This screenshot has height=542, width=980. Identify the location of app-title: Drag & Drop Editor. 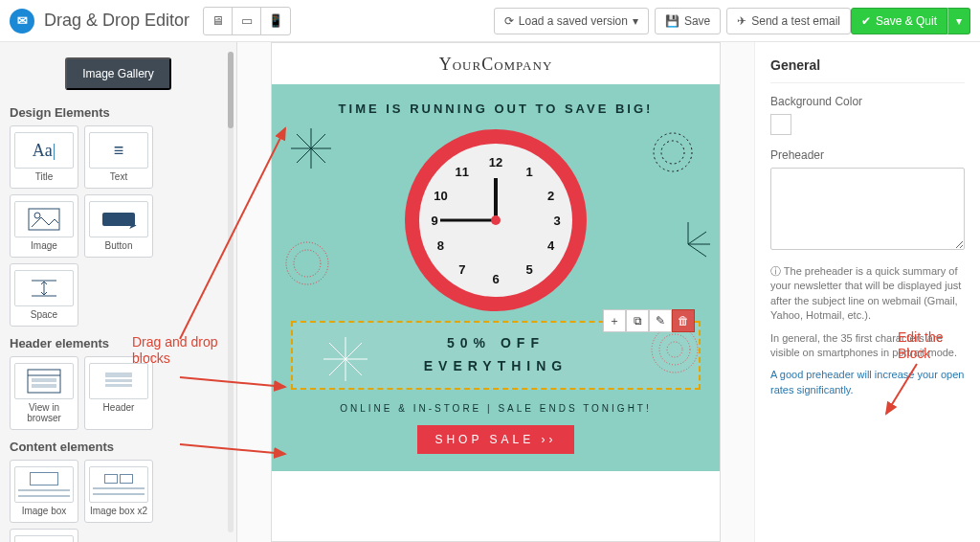
(117, 21).